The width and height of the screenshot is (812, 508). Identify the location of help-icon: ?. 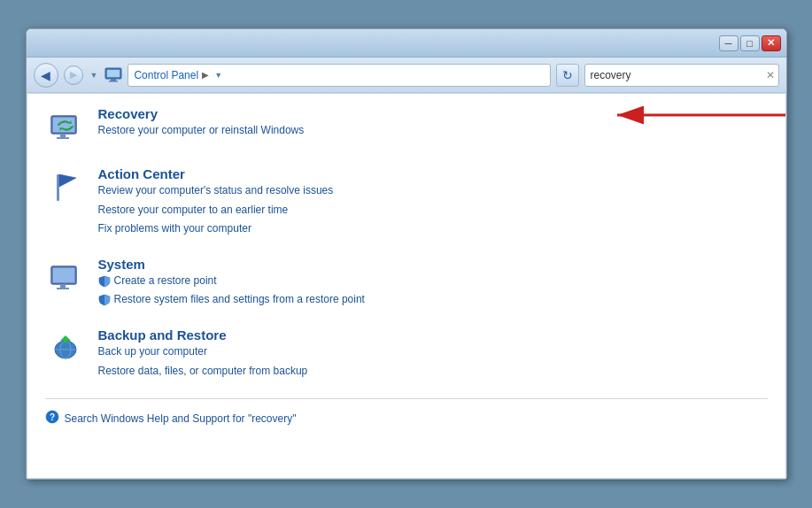
(52, 418).